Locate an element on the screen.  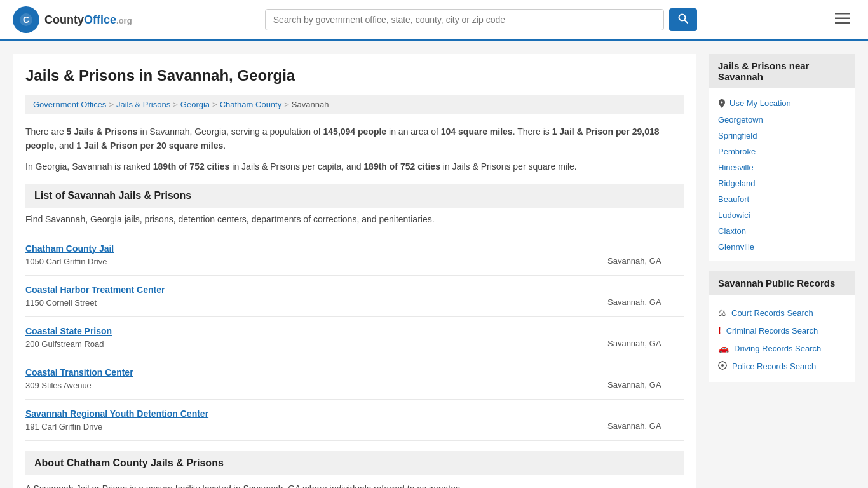
svg-text: C is located at coordinates (26, 20).